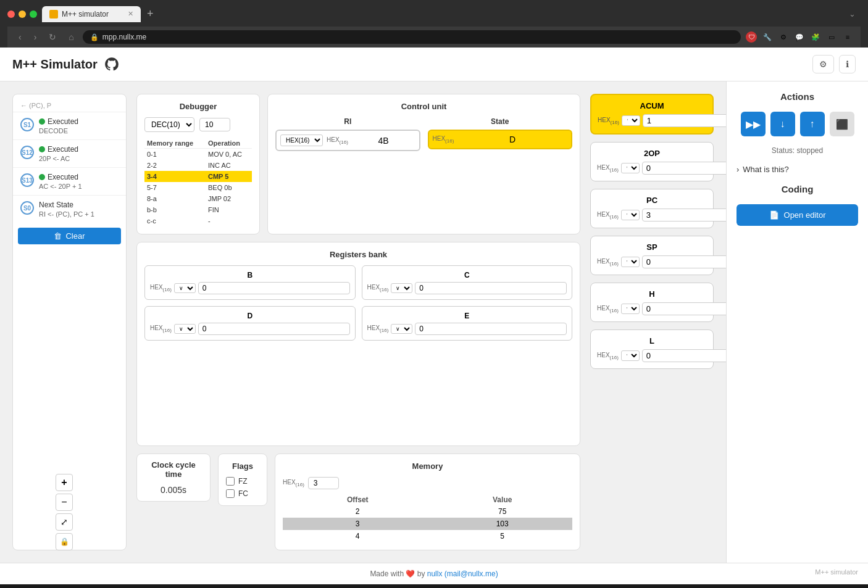  What do you see at coordinates (652, 302) in the screenshot?
I see `h-panel: H HEX(16) ∨` at bounding box center [652, 302].